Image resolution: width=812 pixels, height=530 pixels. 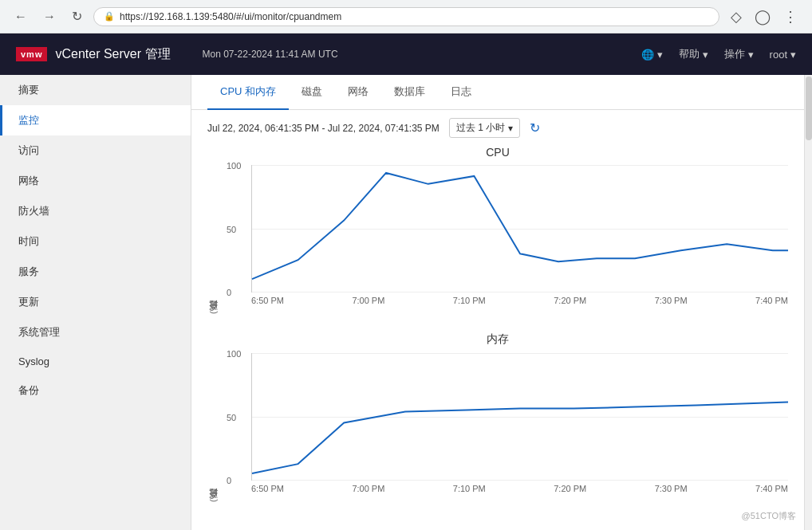 I want to click on mem-chart-title: 内存, so click(x=498, y=340).